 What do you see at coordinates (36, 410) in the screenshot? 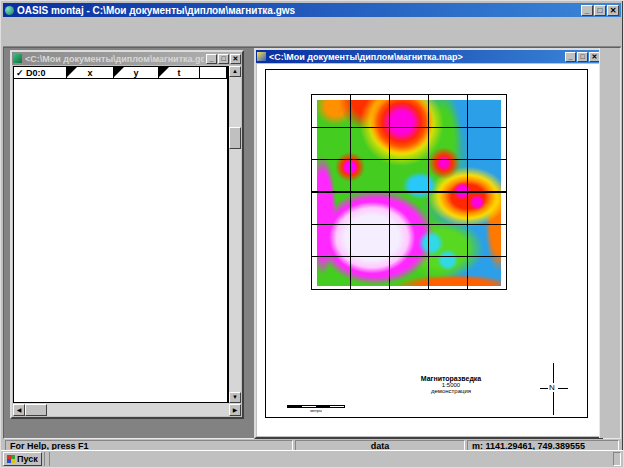
I see `horizontal-scroll-thumb` at bounding box center [36, 410].